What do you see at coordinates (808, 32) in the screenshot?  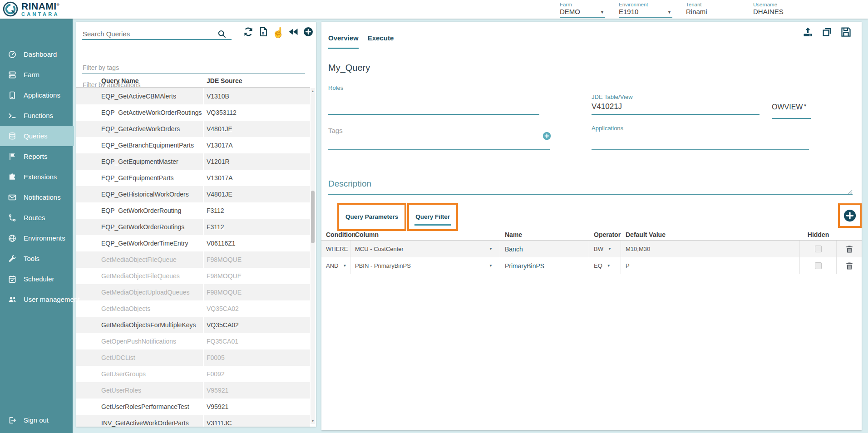 I see `upload-button` at bounding box center [808, 32].